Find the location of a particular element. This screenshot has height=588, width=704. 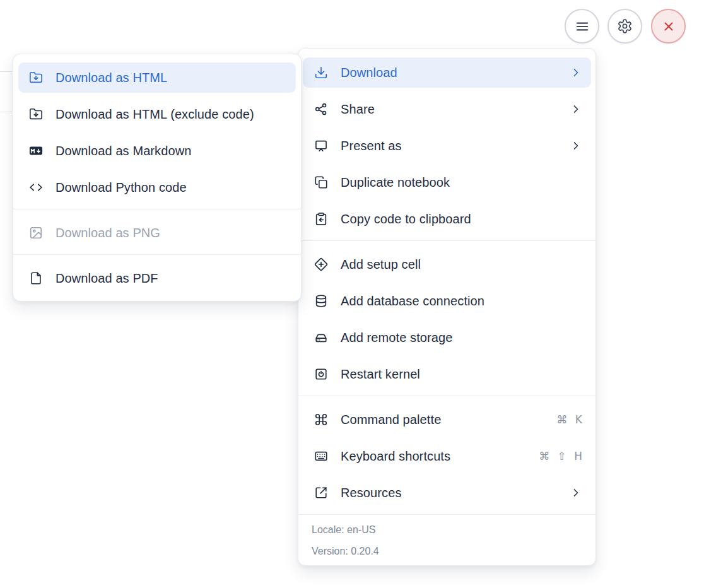

submenu-item-download-as-html: Download as HTML is located at coordinates (157, 78).